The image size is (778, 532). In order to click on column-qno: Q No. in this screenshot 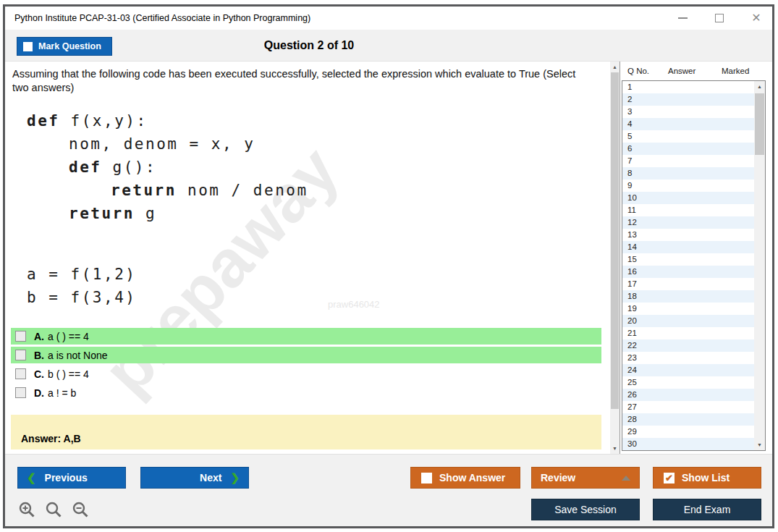, I will do `click(638, 71)`.